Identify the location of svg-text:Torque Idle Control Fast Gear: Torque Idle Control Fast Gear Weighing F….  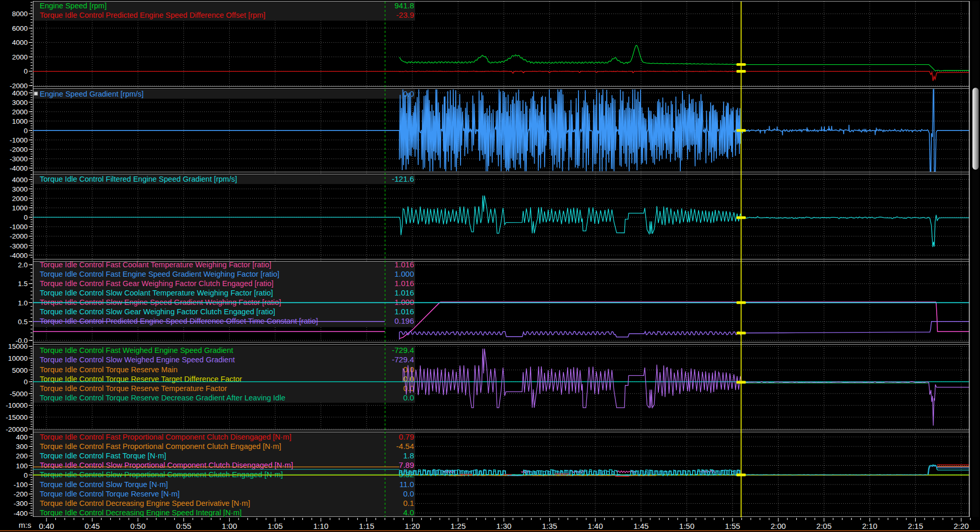
(157, 283).